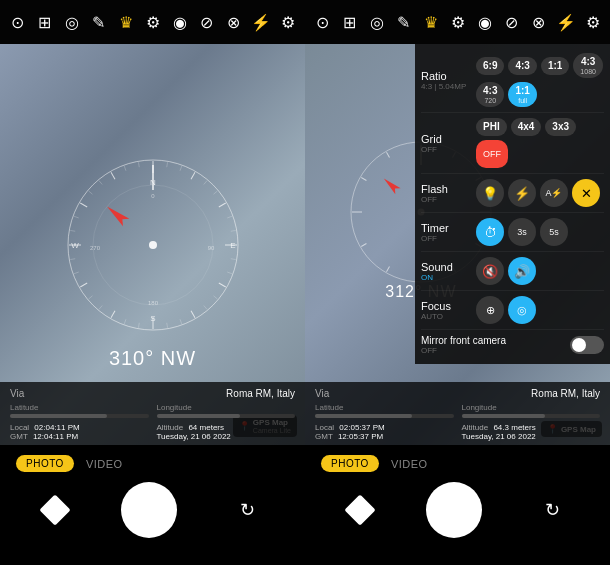  What do you see at coordinates (506, 271) in the screenshot?
I see `sound-options: 🔇 🔊` at bounding box center [506, 271].